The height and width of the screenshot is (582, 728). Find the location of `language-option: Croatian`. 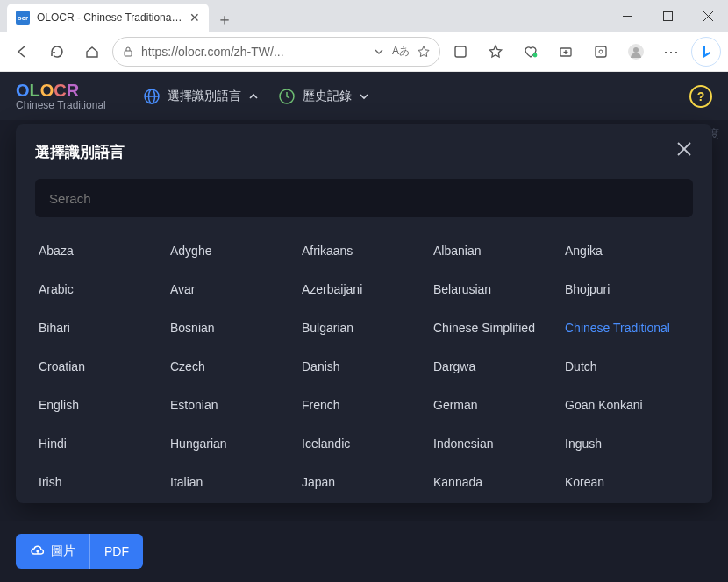

language-option: Croatian is located at coordinates (101, 366).